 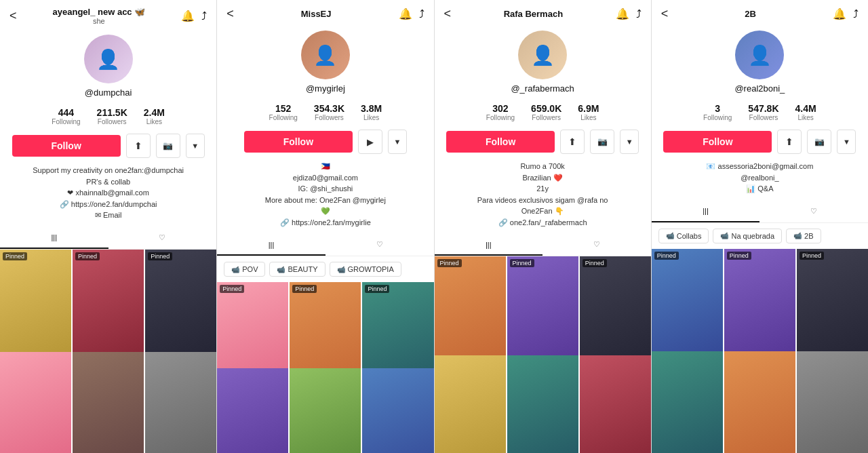 What do you see at coordinates (500, 118) in the screenshot?
I see `stat-label: Following` at bounding box center [500, 118].